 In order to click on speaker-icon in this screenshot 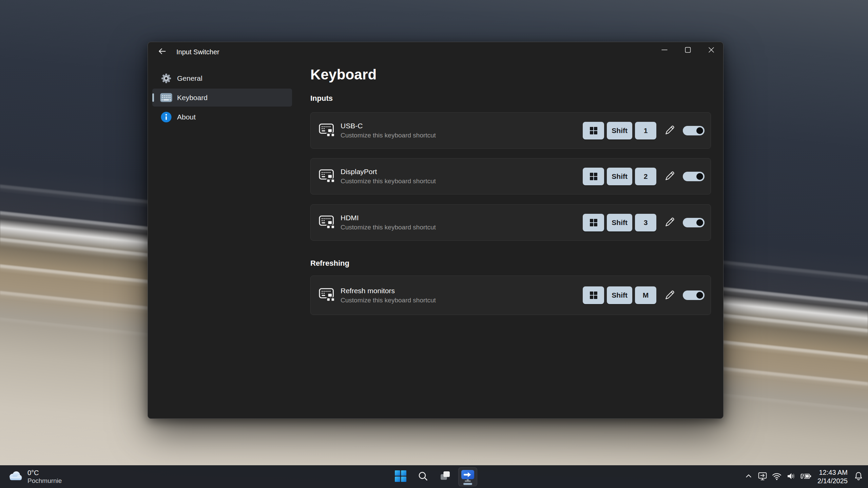, I will do `click(791, 477)`.